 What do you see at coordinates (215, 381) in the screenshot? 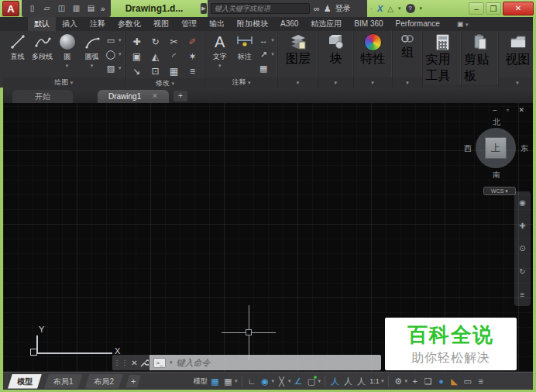
I see `grid-toggle-icon: ▦` at bounding box center [215, 381].